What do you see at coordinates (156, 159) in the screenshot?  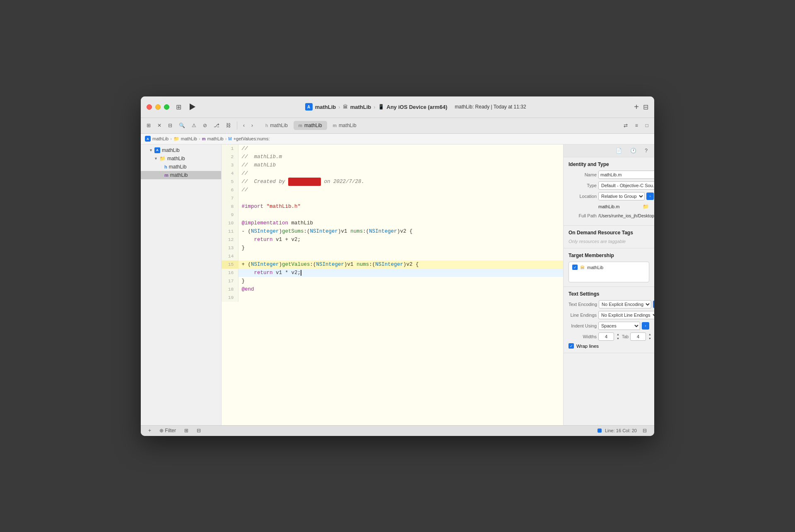 I see `chevron-down-icon-folder: ▼` at bounding box center [156, 159].